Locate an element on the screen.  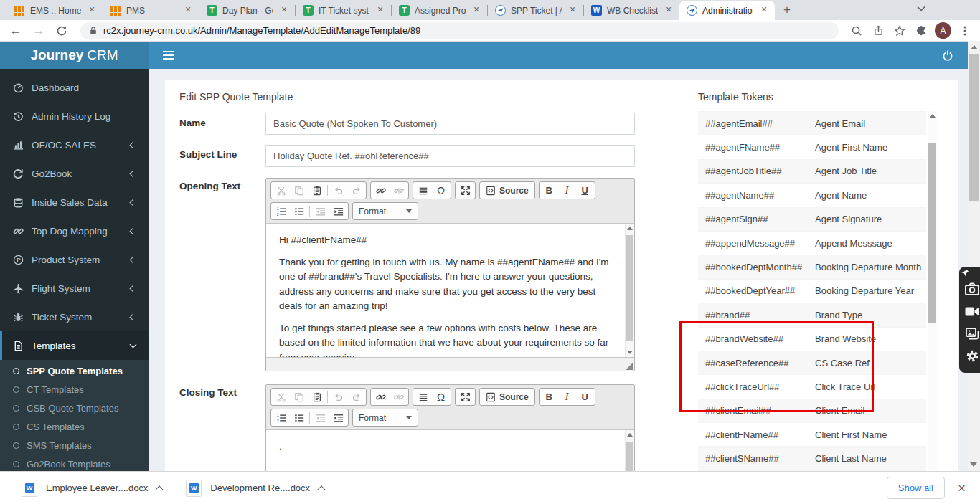
sidebar-subitem: SMS Templates is located at coordinates (75, 445).